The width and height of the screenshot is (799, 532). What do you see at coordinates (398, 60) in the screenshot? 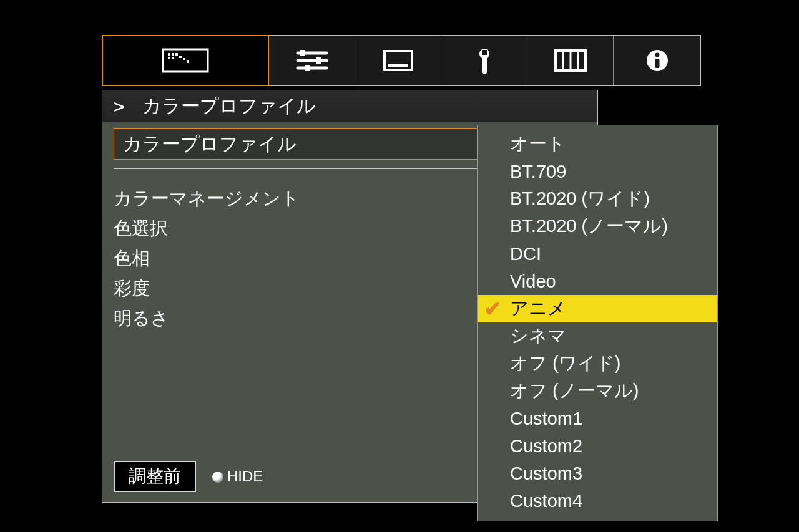
I see `input-signal-icon` at bounding box center [398, 60].